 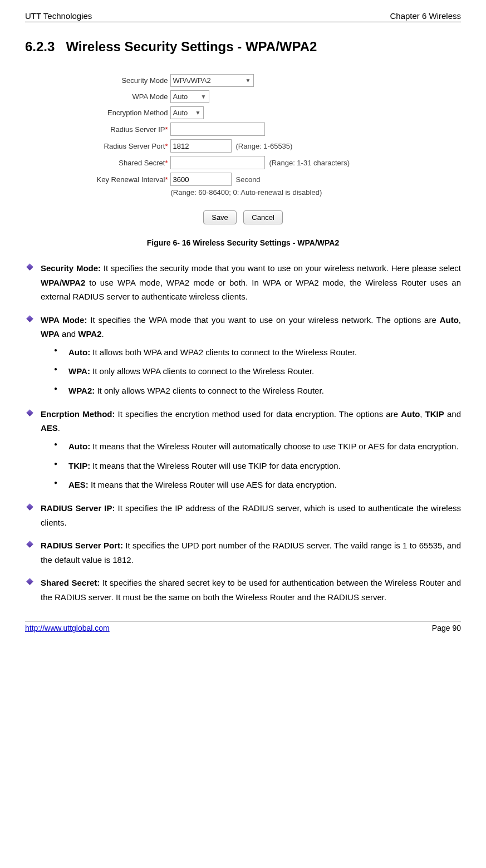 What do you see at coordinates (63, 320) in the screenshot?
I see `term-wpa-mode: WPA Mode:` at bounding box center [63, 320].